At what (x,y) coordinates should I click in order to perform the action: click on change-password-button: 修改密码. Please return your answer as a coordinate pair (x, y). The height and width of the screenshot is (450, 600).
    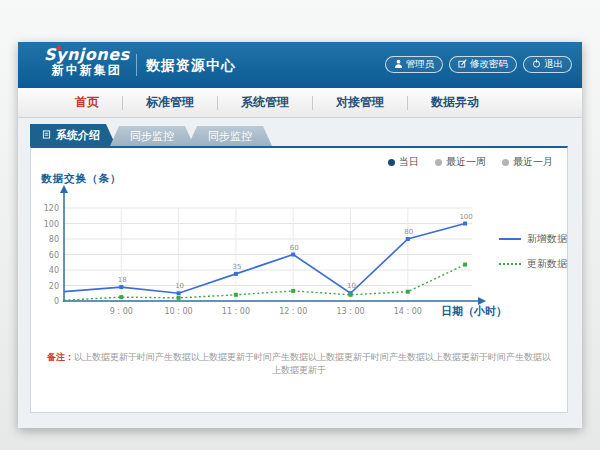
    Looking at the image, I should click on (483, 64).